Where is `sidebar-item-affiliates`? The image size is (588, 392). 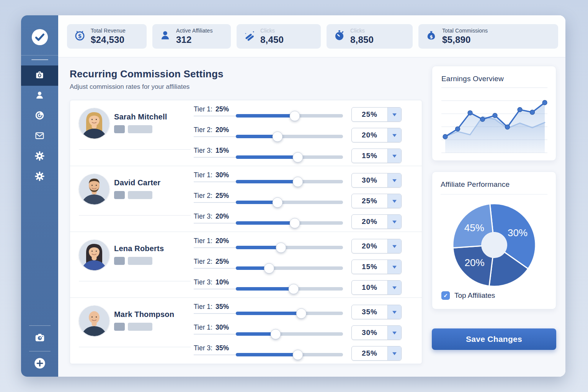
sidebar-item-affiliates is located at coordinates (40, 96).